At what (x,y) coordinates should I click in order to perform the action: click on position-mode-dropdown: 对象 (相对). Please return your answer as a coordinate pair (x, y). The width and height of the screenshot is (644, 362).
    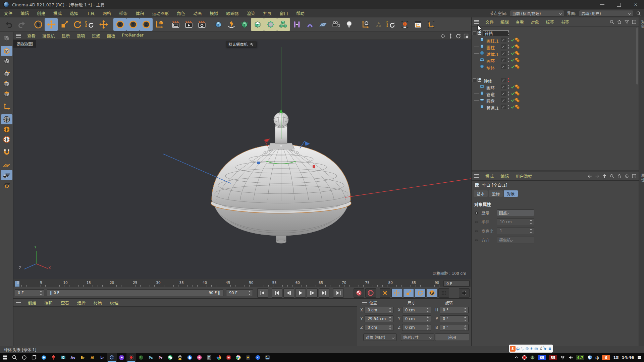
    Looking at the image, I should click on (380, 337).